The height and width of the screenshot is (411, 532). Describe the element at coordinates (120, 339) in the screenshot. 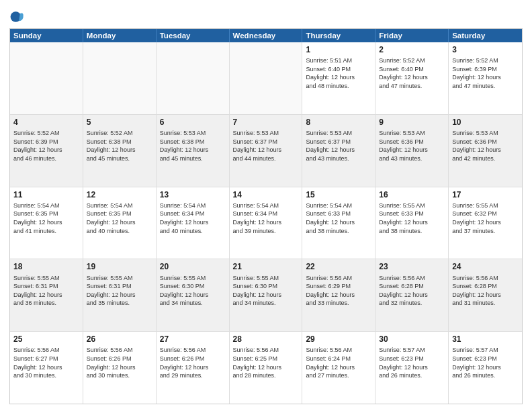

I see `day-number: 26` at that location.